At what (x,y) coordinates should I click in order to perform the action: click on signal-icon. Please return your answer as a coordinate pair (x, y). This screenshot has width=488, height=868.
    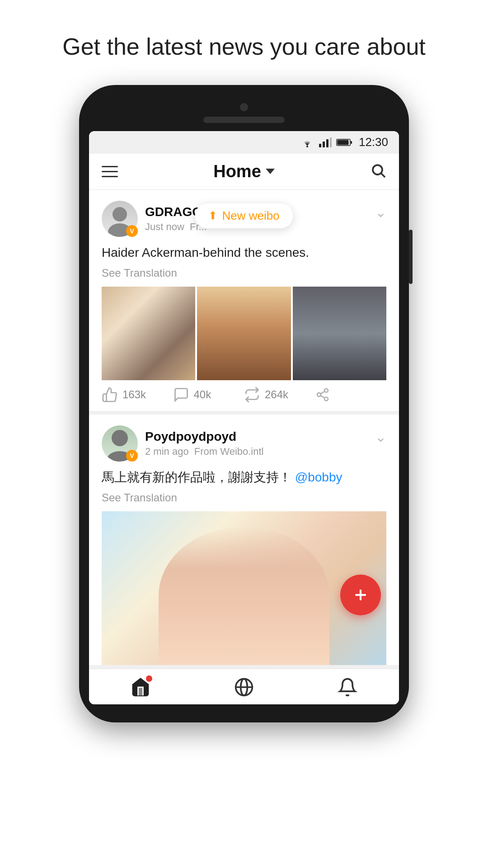
    Looking at the image, I should click on (325, 142).